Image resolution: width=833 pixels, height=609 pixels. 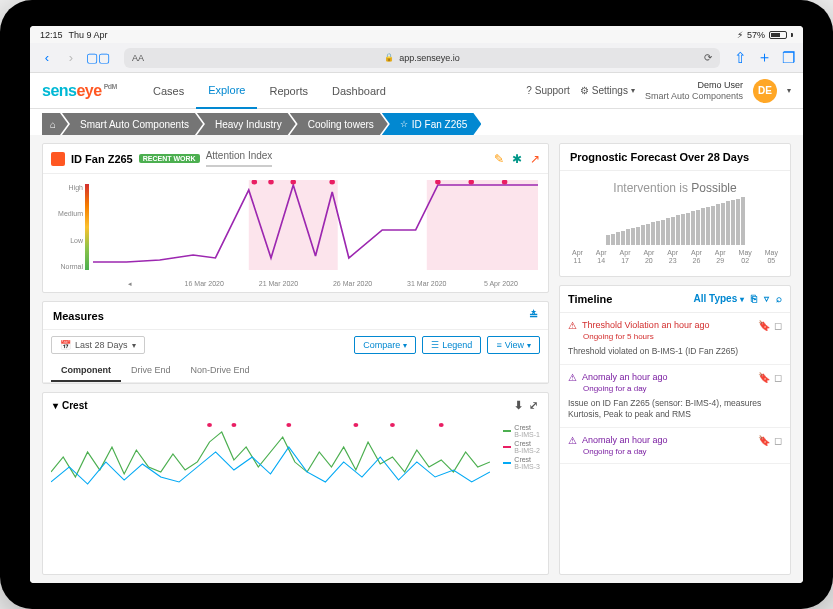 What do you see at coordinates (339, 124) in the screenshot?
I see `crumb-3: Cooling towers` at bounding box center [339, 124].